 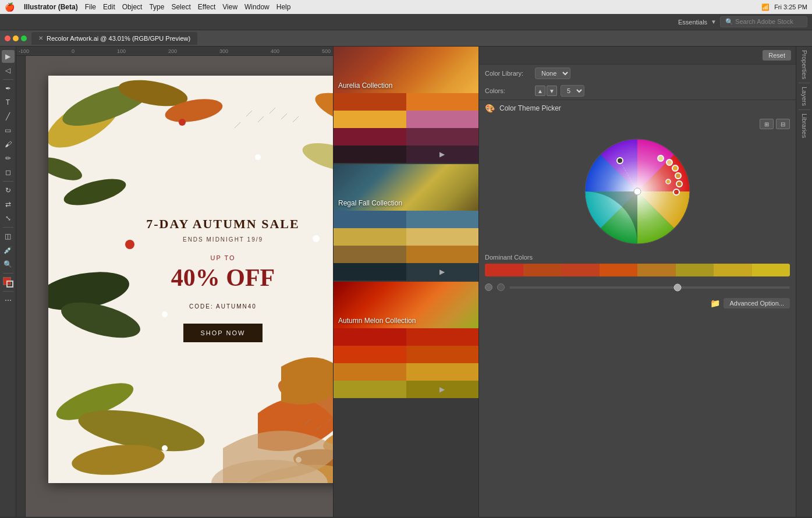 What do you see at coordinates (8, 282) in the screenshot?
I see `fill-stroke` at bounding box center [8, 282].